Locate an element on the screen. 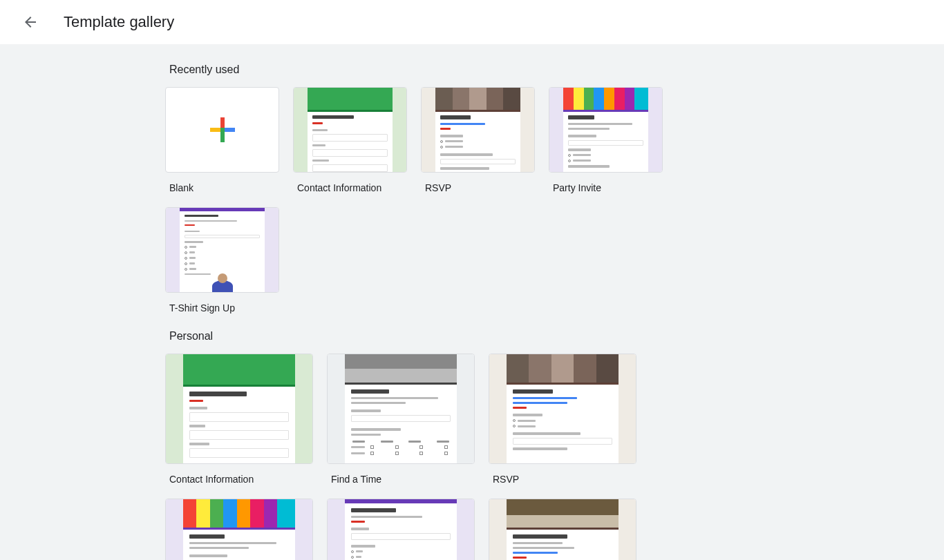 This screenshot has height=560, width=944. page-title: Template gallery is located at coordinates (119, 22).